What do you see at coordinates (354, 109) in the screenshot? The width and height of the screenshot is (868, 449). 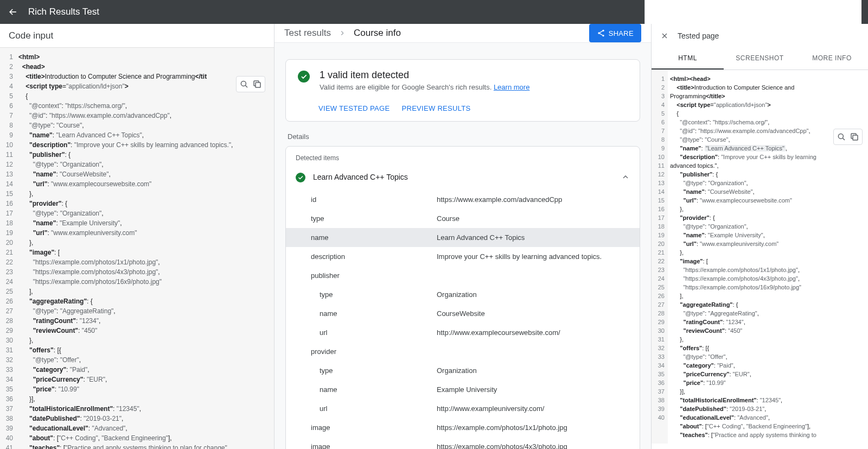 I see `view-tested-page-button: VIEW TESTED PAGE` at bounding box center [354, 109].